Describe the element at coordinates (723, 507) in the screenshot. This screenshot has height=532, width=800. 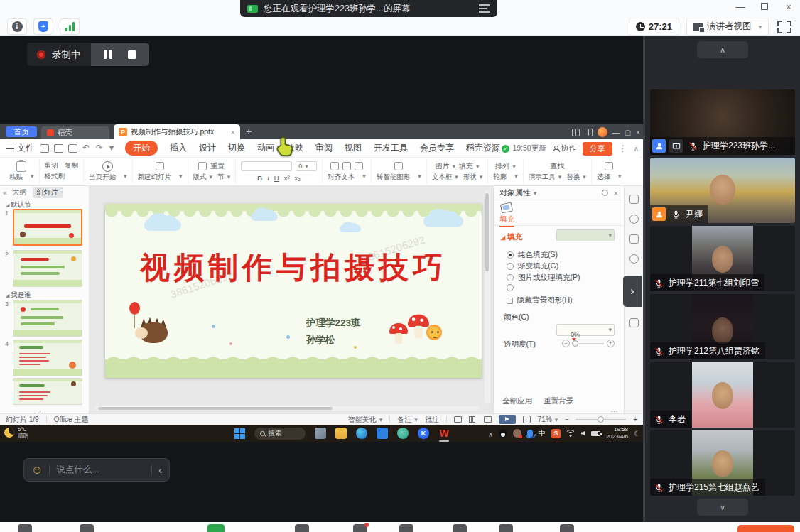
I see `scroll-down-button` at that location.